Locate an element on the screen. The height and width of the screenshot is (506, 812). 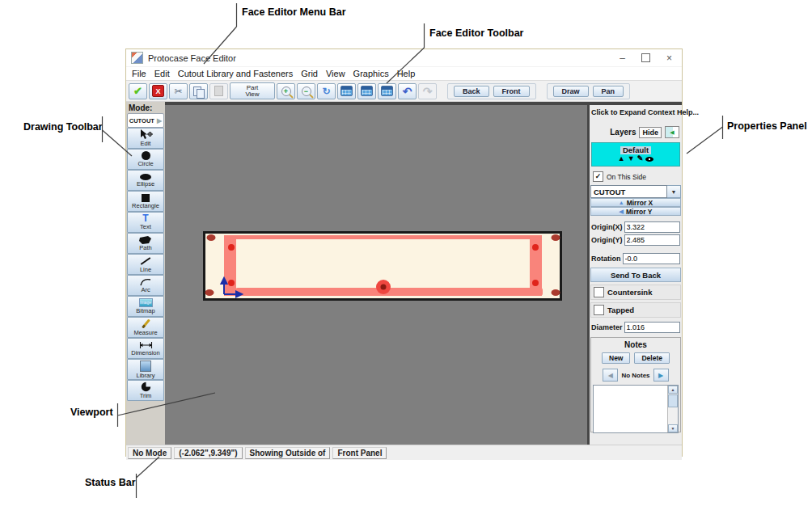
mode-label: Mode: is located at coordinates (146, 108).